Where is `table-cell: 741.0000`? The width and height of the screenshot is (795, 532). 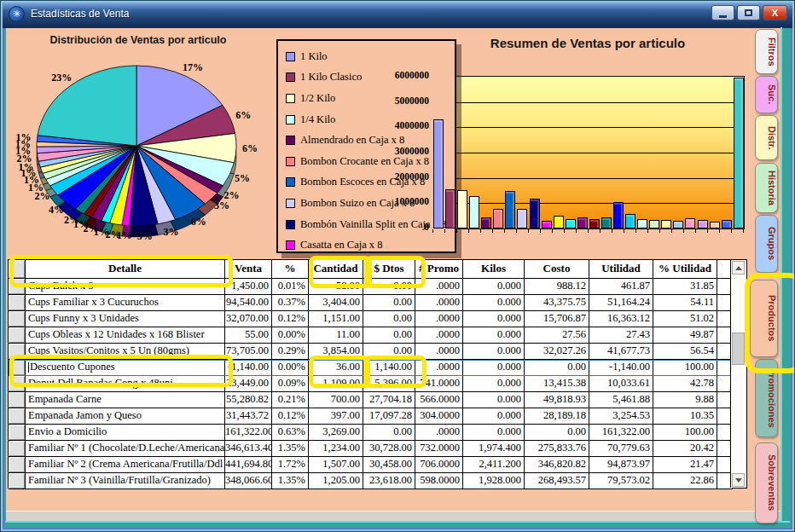
table-cell: 741.0000 is located at coordinates (439, 384).